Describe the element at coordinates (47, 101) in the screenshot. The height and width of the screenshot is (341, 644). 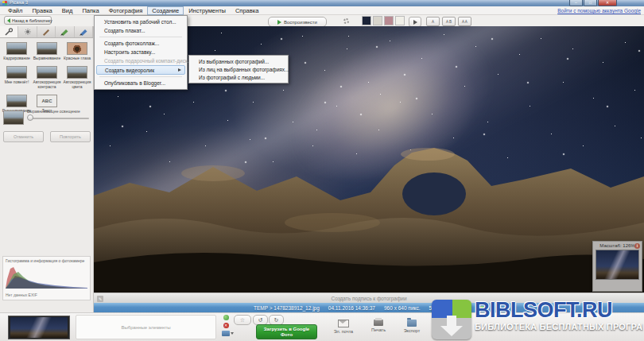
I see `text-tool-icon: ABC` at that location.